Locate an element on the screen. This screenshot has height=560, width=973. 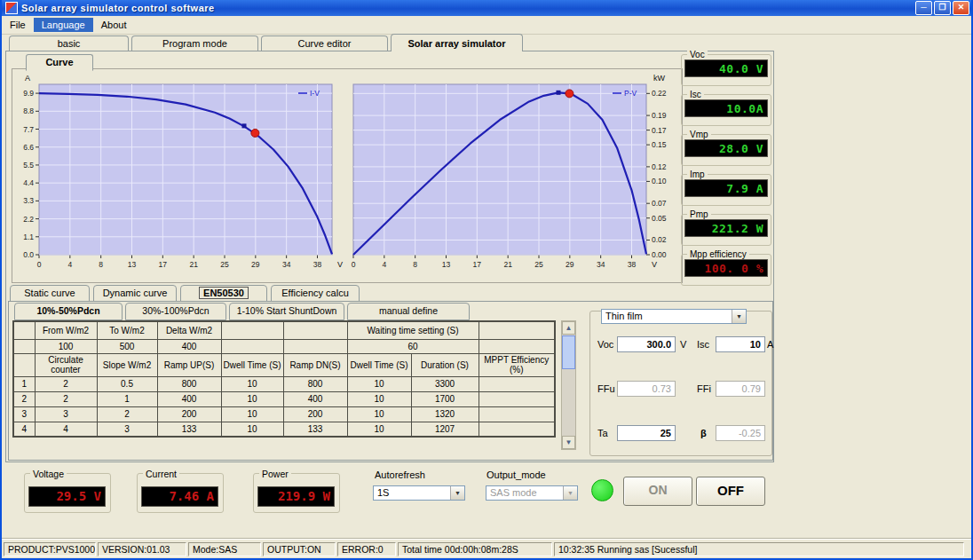
svg-text: 4.4 is located at coordinates (28, 183).